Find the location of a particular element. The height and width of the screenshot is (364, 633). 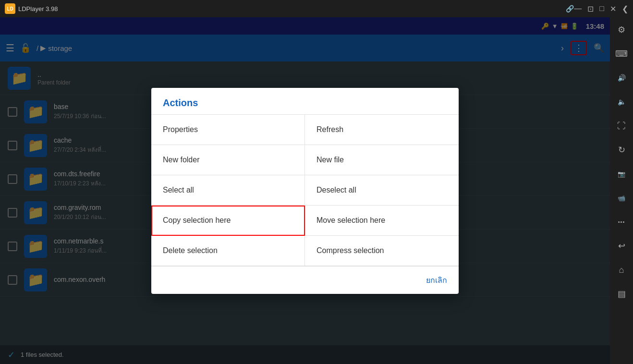

settings-icon: ⚙ is located at coordinates (621, 30).